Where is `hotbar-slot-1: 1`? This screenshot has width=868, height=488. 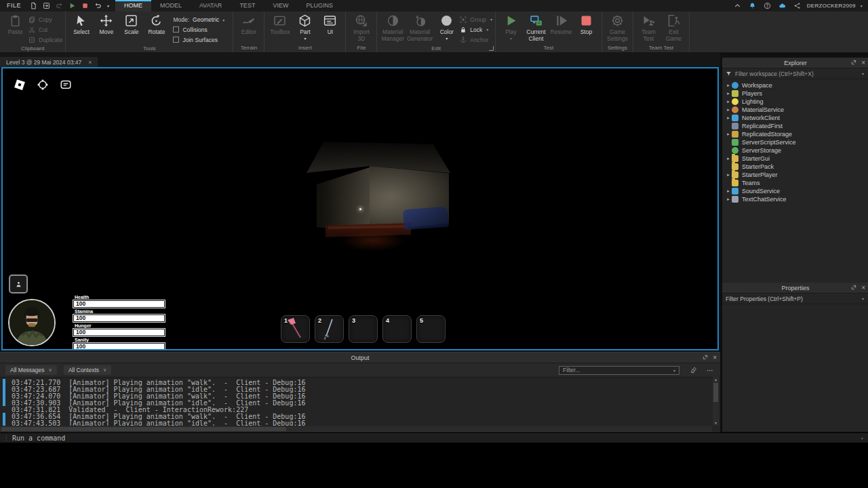 hotbar-slot-1: 1 is located at coordinates (296, 329).